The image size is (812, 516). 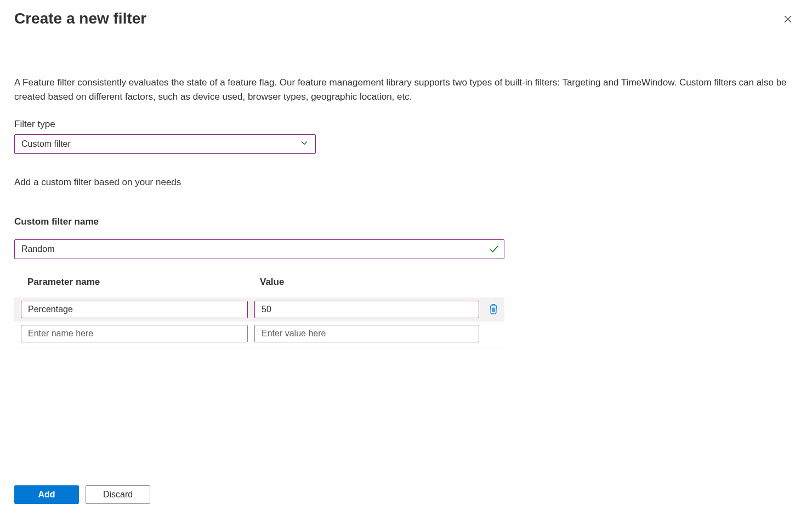 What do you see at coordinates (406, 182) in the screenshot?
I see `helper-text: Add a custom filter based on your needs` at bounding box center [406, 182].